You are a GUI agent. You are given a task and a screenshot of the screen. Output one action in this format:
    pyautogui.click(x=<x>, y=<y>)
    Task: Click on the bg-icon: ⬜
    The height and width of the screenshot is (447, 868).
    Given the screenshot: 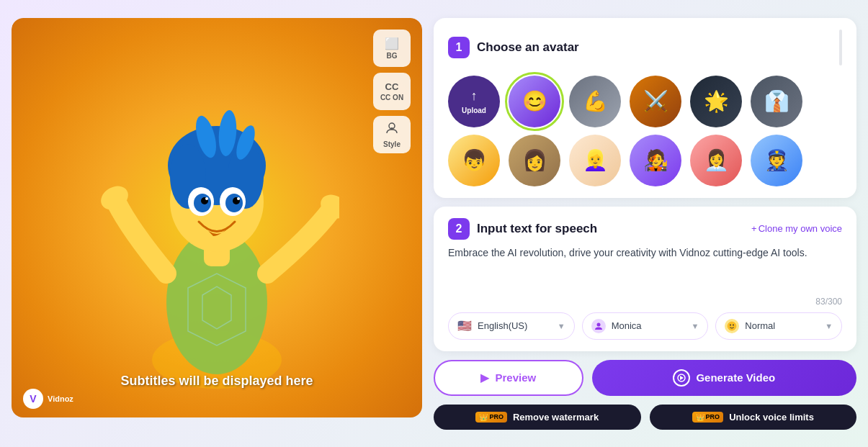 What is the action you would take?
    pyautogui.click(x=392, y=43)
    